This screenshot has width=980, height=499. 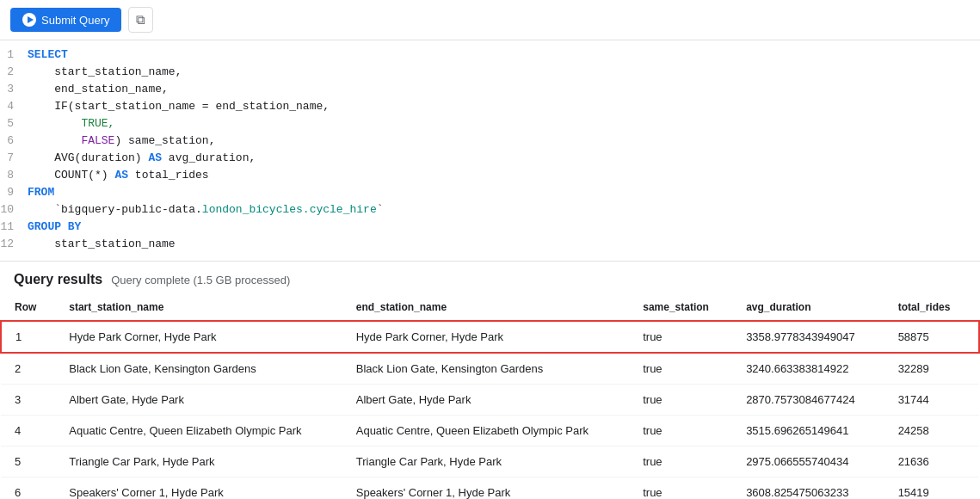 I want to click on cell-avg-duration: 3358.9778343949047, so click(x=809, y=337).